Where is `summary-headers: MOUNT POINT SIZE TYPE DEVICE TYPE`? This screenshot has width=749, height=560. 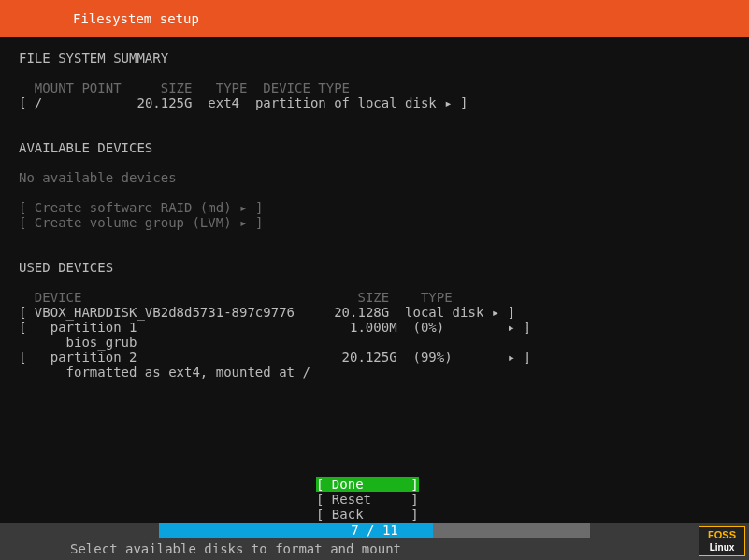
summary-headers: MOUNT POINT SIZE TYPE DEVICE TYPE is located at coordinates (184, 88).